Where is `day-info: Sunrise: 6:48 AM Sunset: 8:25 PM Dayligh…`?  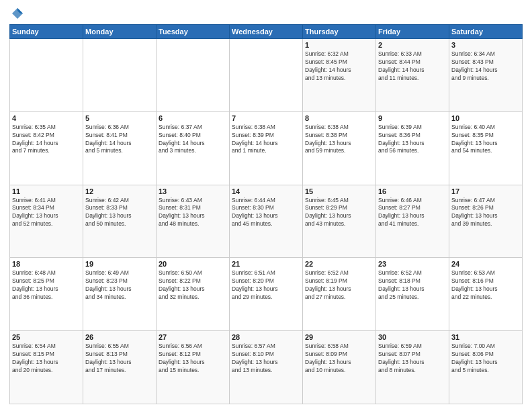 day-info: Sunrise: 6:48 AM Sunset: 8:25 PM Dayligh… is located at coordinates (46, 285).